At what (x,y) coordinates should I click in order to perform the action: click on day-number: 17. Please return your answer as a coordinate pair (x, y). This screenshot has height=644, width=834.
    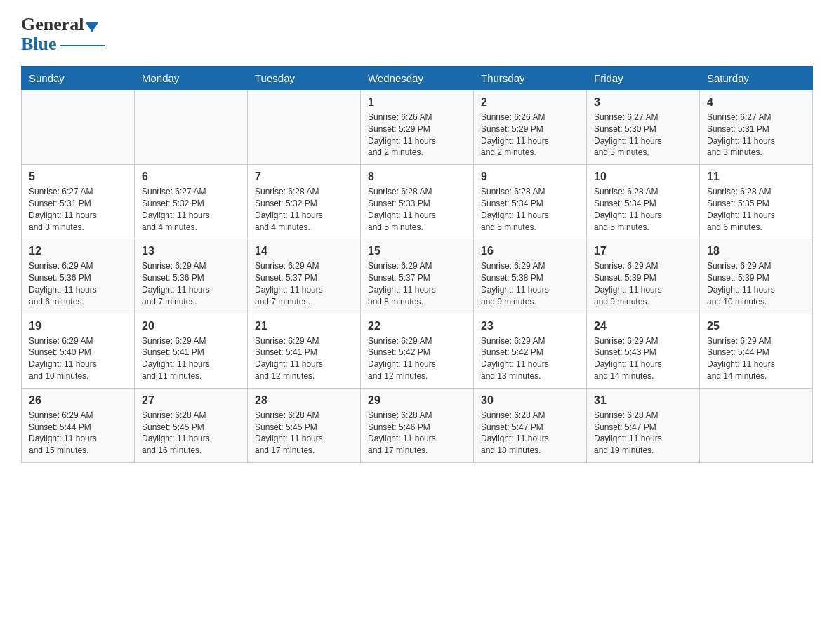
    Looking at the image, I should click on (643, 251).